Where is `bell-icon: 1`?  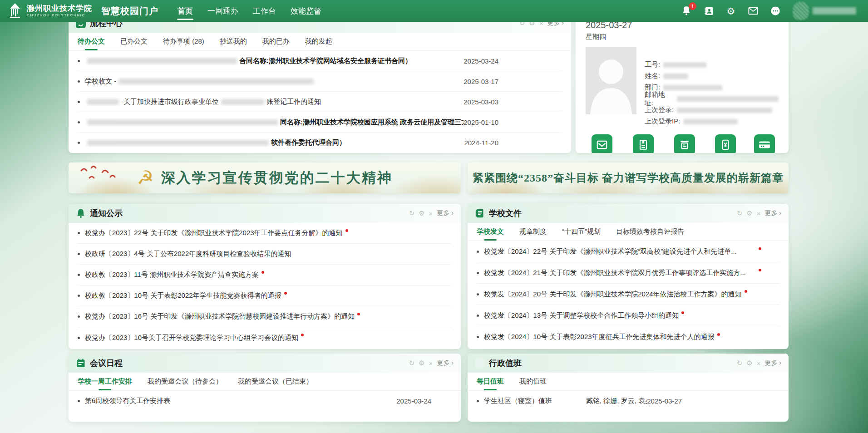 bell-icon: 1 is located at coordinates (686, 11).